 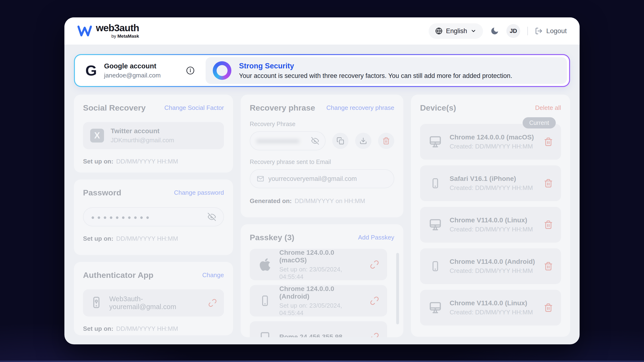 I want to click on copy-button, so click(x=340, y=141).